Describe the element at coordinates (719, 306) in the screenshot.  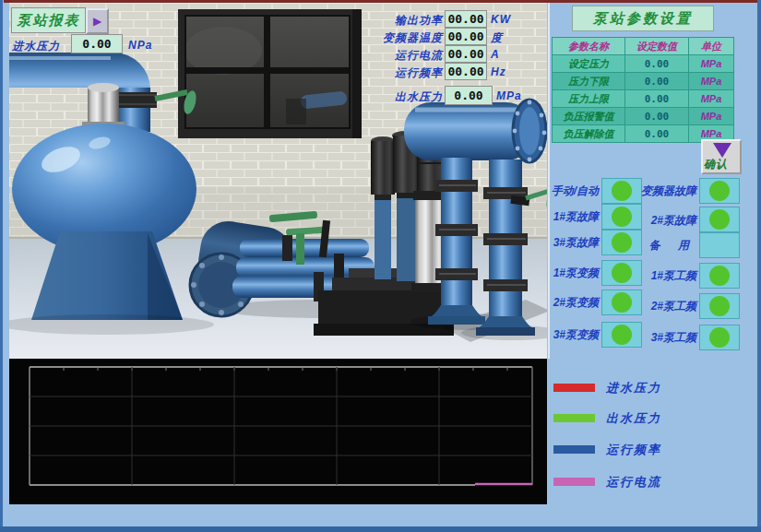
I see `indicator-lamp-pump2-mains` at that location.